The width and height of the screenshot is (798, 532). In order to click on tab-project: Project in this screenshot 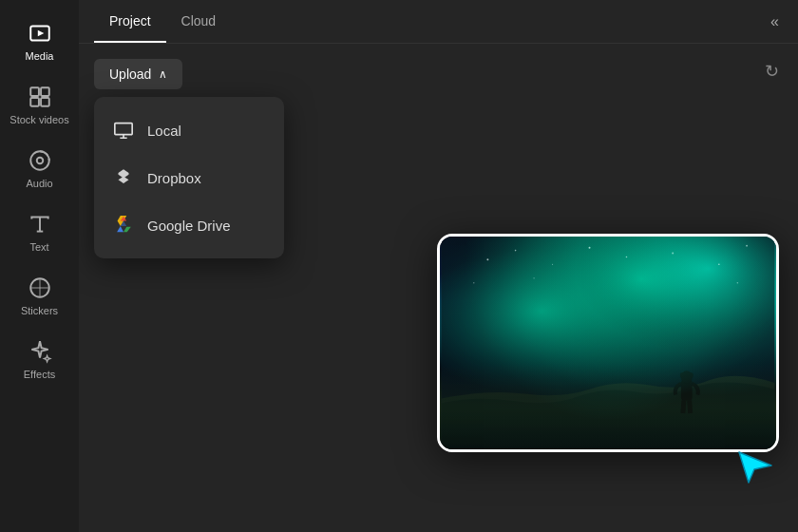, I will do `click(130, 21)`.